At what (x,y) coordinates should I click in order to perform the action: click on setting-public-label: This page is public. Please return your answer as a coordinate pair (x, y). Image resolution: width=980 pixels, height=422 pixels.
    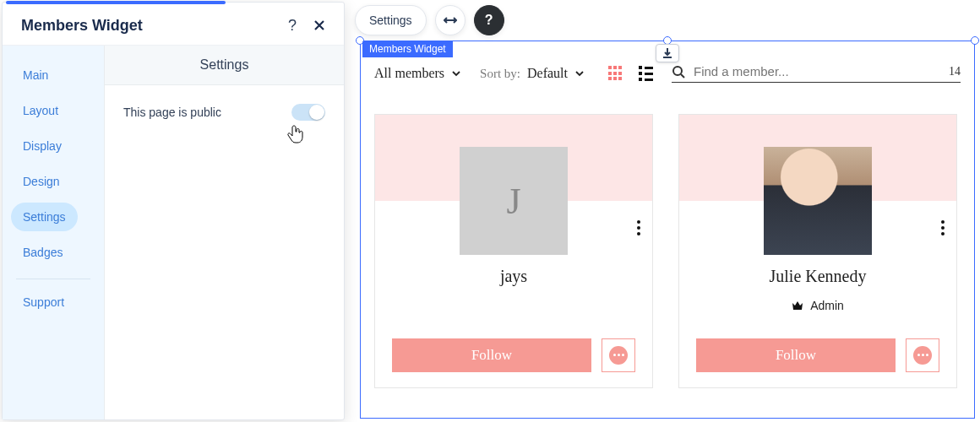
    Looking at the image, I should click on (208, 112).